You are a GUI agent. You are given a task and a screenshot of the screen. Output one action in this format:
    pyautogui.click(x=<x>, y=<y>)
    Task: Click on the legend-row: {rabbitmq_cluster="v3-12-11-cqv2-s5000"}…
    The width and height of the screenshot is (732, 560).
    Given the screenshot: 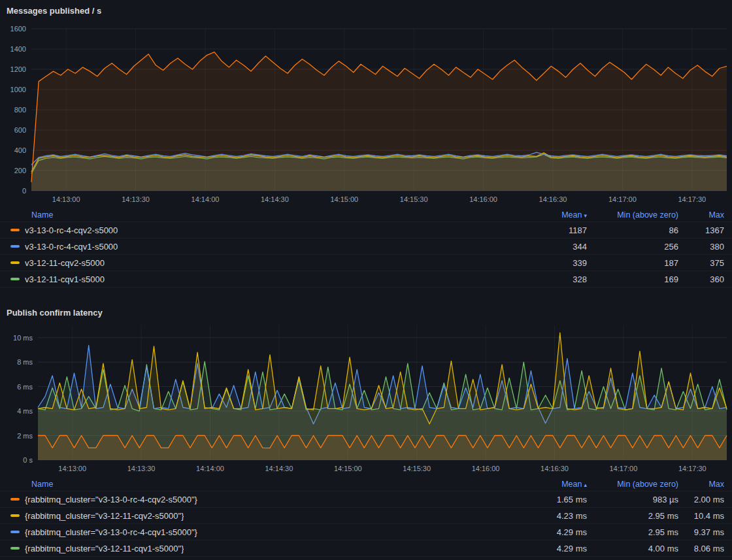 What is the action you would take?
    pyautogui.click(x=366, y=516)
    